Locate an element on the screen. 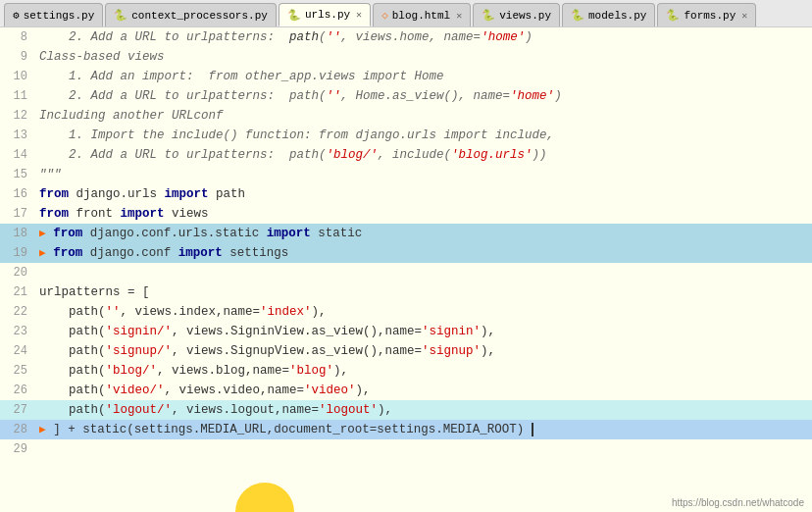 This screenshot has width=812, height=512. tab-label-models: models.py is located at coordinates (618, 16).